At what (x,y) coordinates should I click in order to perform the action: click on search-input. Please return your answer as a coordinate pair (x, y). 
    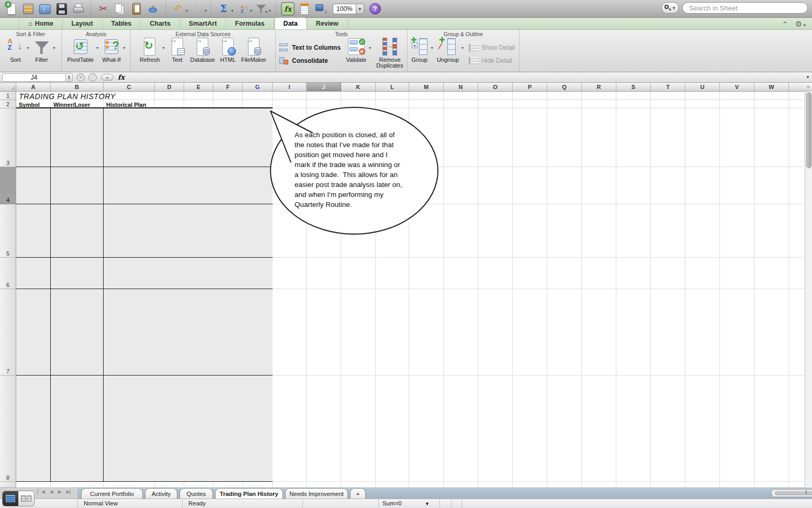
    Looking at the image, I should click on (745, 8).